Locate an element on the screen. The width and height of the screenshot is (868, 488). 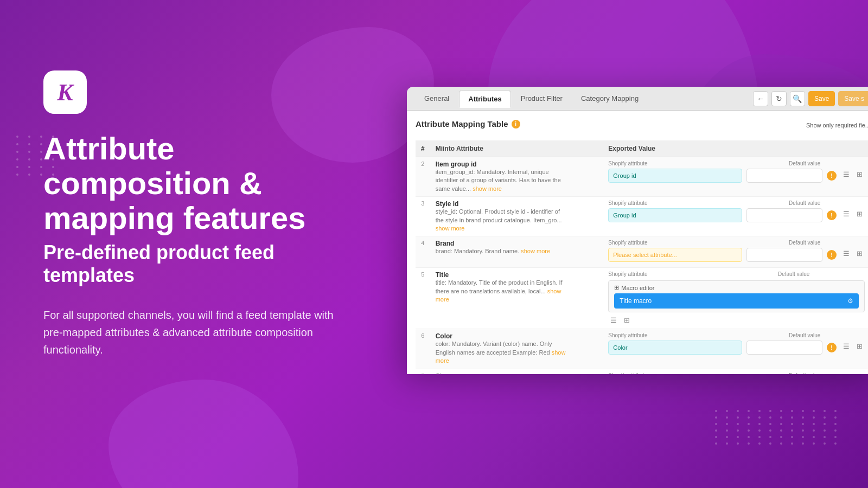
logo-letter: K is located at coordinates (65, 92).